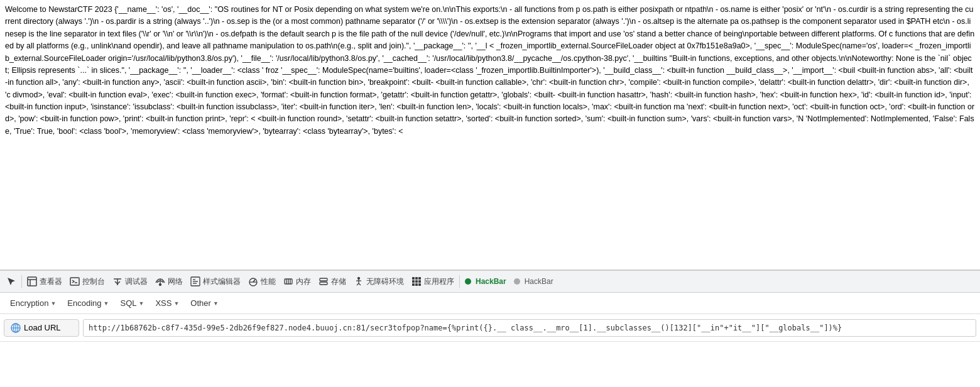  What do you see at coordinates (130, 281) in the screenshot?
I see `devtools-debugger: 调试器` at bounding box center [130, 281].